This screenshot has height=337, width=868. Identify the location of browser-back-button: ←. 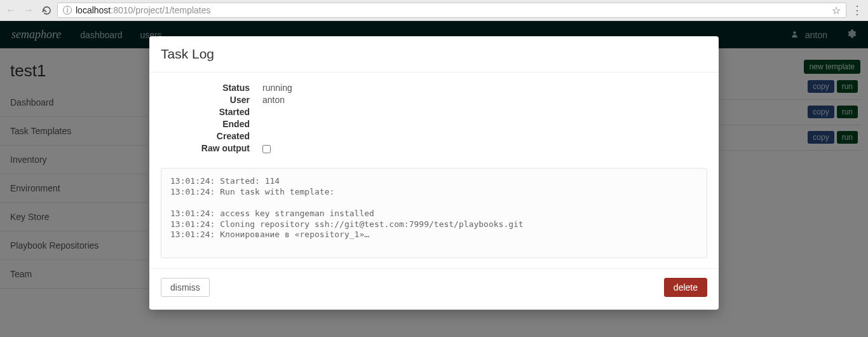
(11, 10).